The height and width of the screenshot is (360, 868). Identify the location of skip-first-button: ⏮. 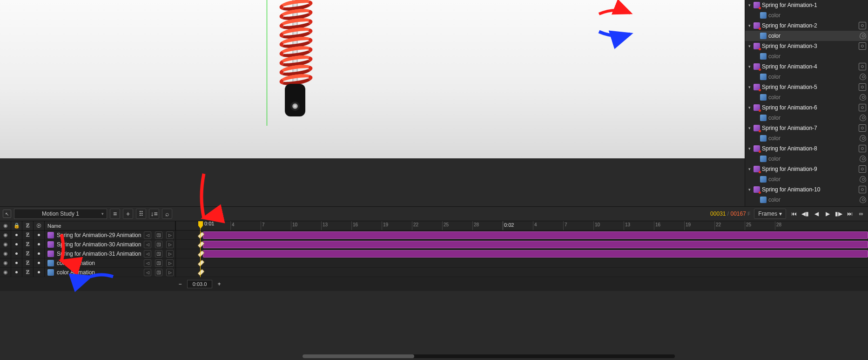
(794, 214).